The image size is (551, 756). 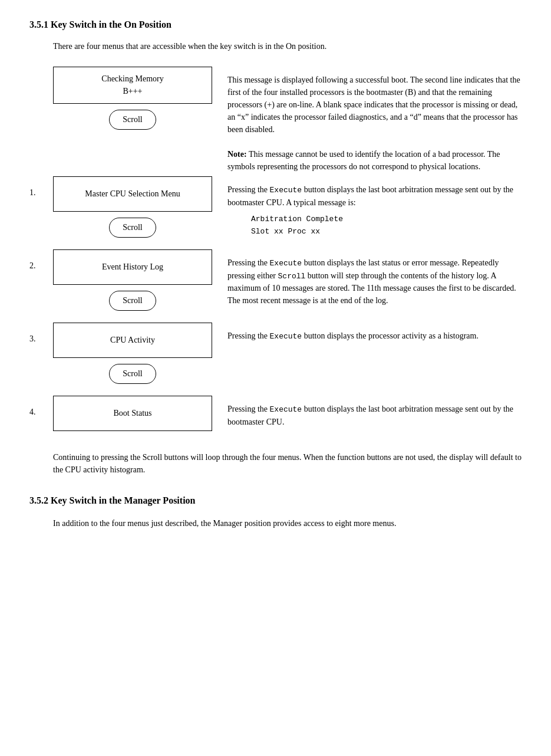 What do you see at coordinates (286, 263) in the screenshot?
I see `menu-desc-2-code1: Execute` at bounding box center [286, 263].